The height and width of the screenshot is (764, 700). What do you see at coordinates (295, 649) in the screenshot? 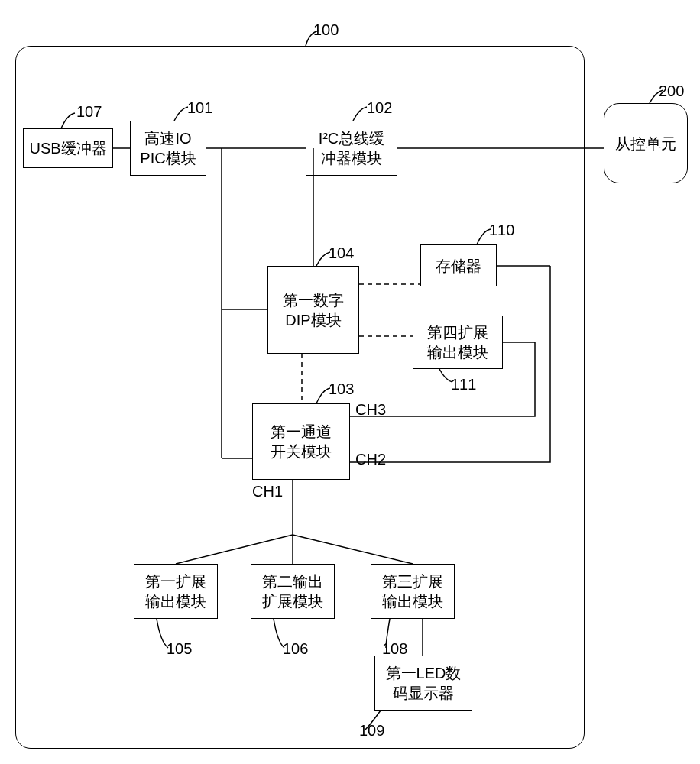
I see `ref-106: 106` at bounding box center [295, 649].